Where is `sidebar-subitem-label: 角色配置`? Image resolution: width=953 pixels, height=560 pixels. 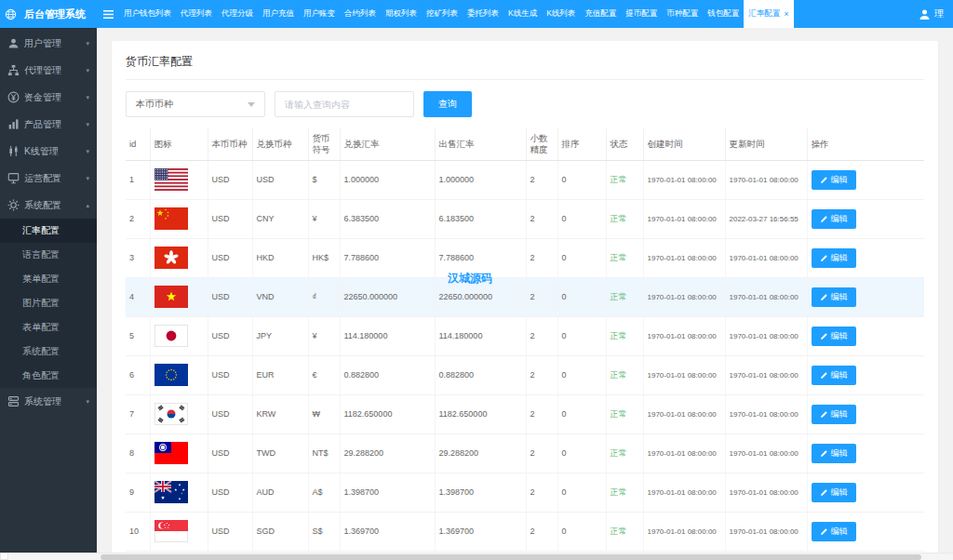 sidebar-subitem-label: 角色配置 is located at coordinates (56, 376).